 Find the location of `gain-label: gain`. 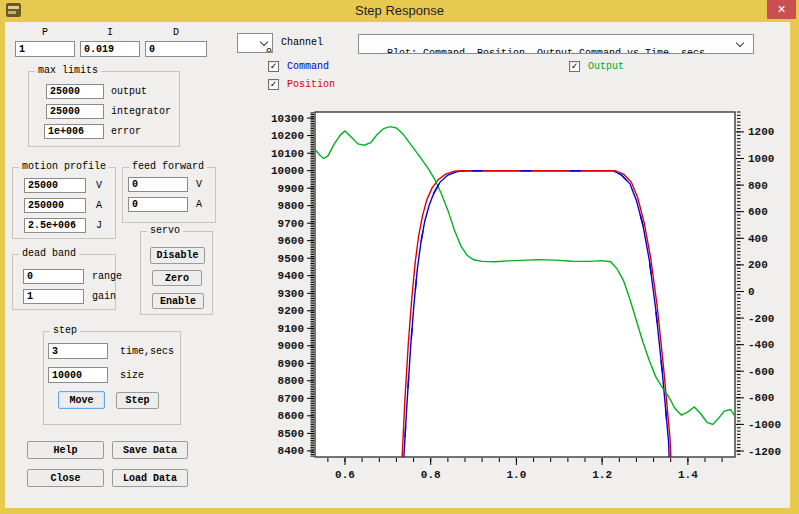

gain-label: gain is located at coordinates (104, 296).